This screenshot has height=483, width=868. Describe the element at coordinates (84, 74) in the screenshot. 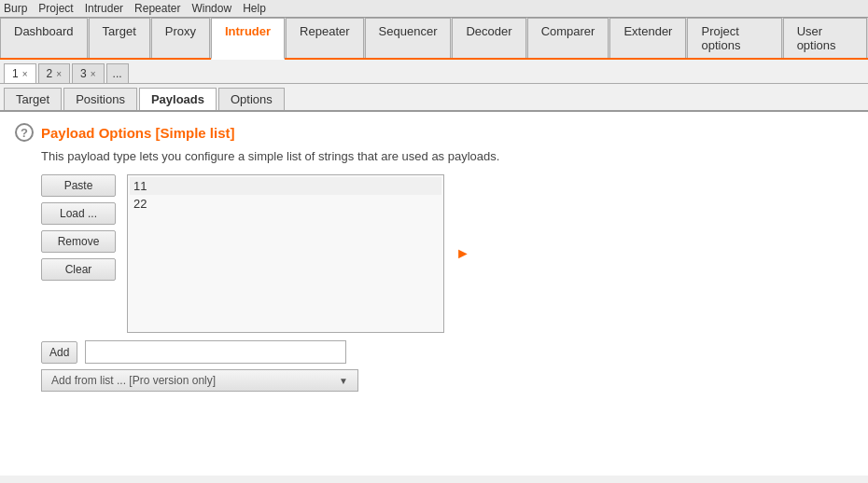

I see `instance-tab-3-label: 3` at that location.